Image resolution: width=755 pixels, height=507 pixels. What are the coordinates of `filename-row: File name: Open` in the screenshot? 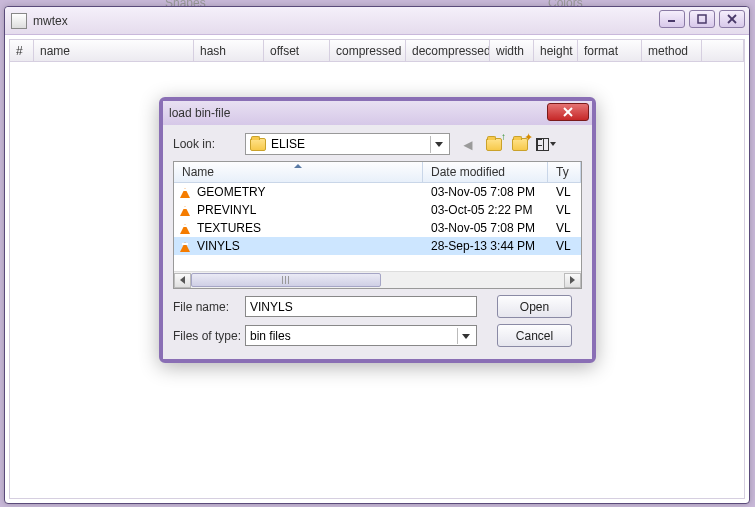 It's located at (378, 306).